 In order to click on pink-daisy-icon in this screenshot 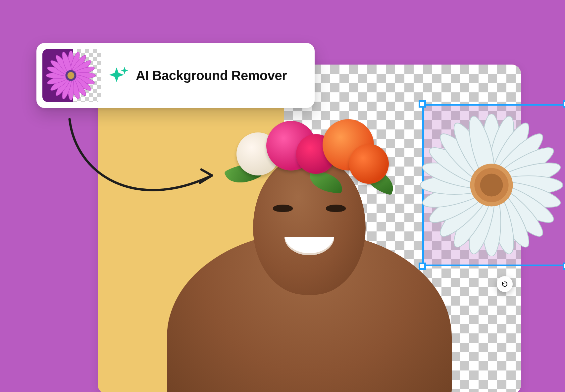, I will do `click(71, 75)`.